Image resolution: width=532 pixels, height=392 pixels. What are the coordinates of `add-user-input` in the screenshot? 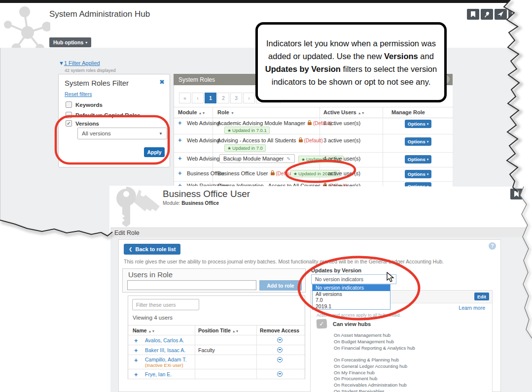 It's located at (192, 285).